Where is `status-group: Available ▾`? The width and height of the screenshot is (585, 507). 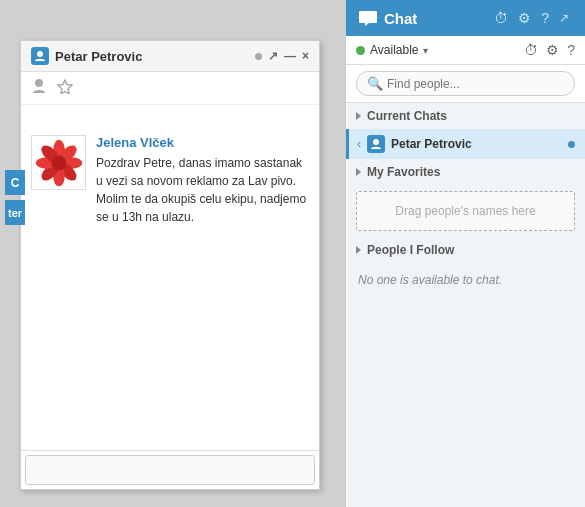
status-group: Available ▾ is located at coordinates (392, 50).